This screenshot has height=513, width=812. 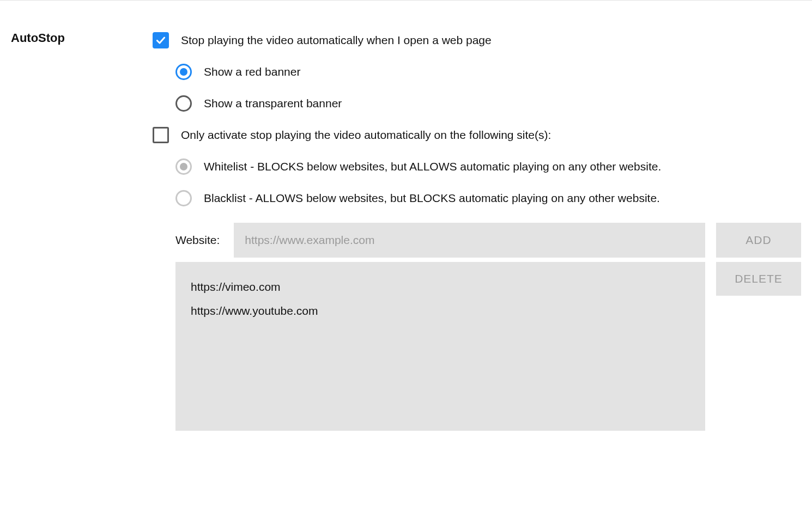 What do you see at coordinates (759, 240) in the screenshot?
I see `add-button: ADD` at bounding box center [759, 240].